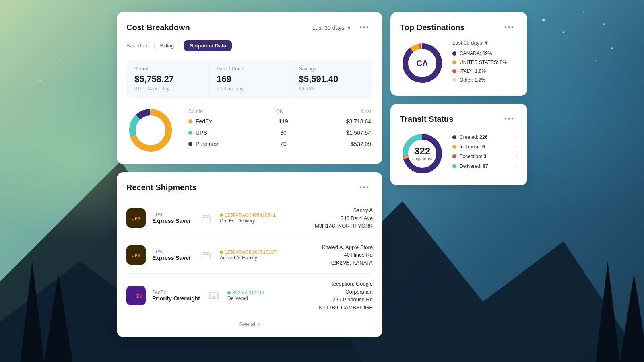 This screenshot has width=644, height=362. I want to click on destination-legend-item: ITALY: 1.8%, so click(485, 71).